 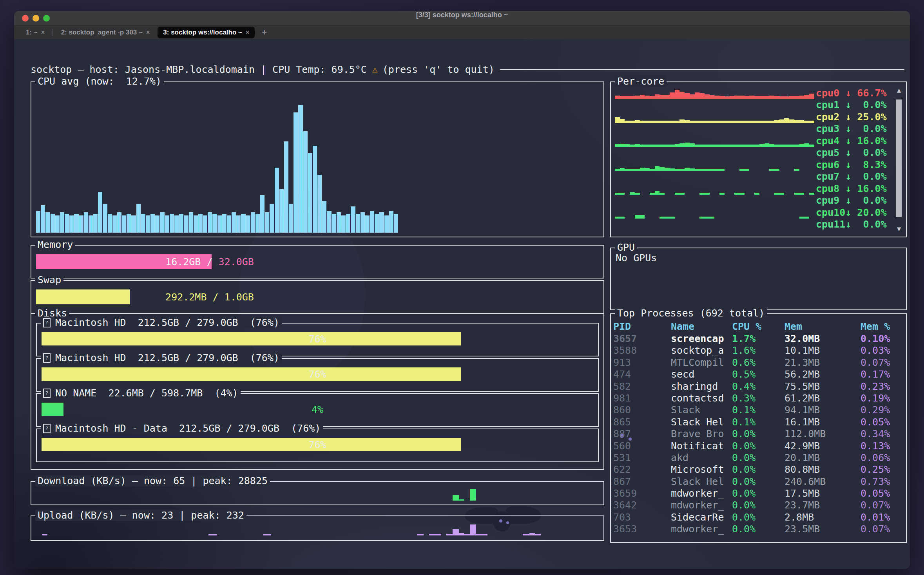 What do you see at coordinates (701, 446) in the screenshot?
I see `process-name: Notificat` at bounding box center [701, 446].